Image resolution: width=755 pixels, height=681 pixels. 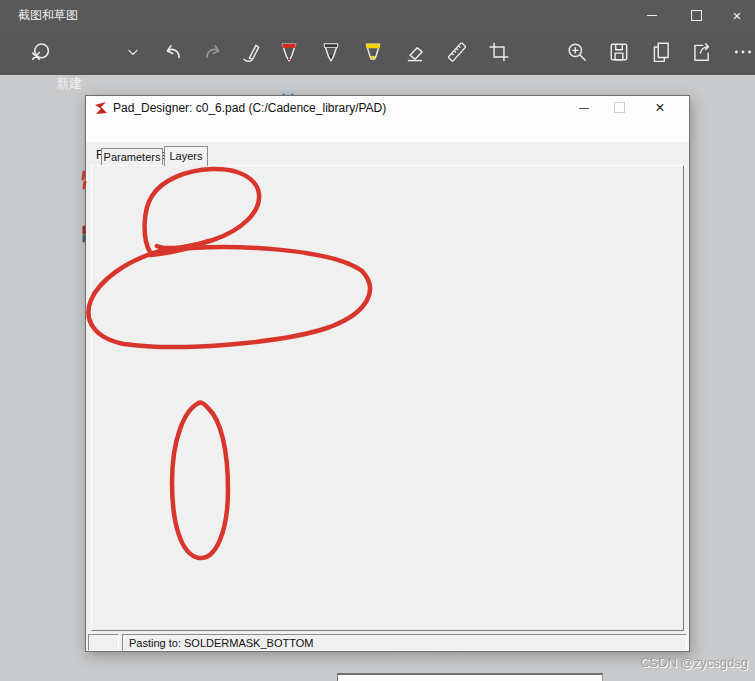 I want to click on pad-menubar: File Reports Help, so click(x=388, y=131).